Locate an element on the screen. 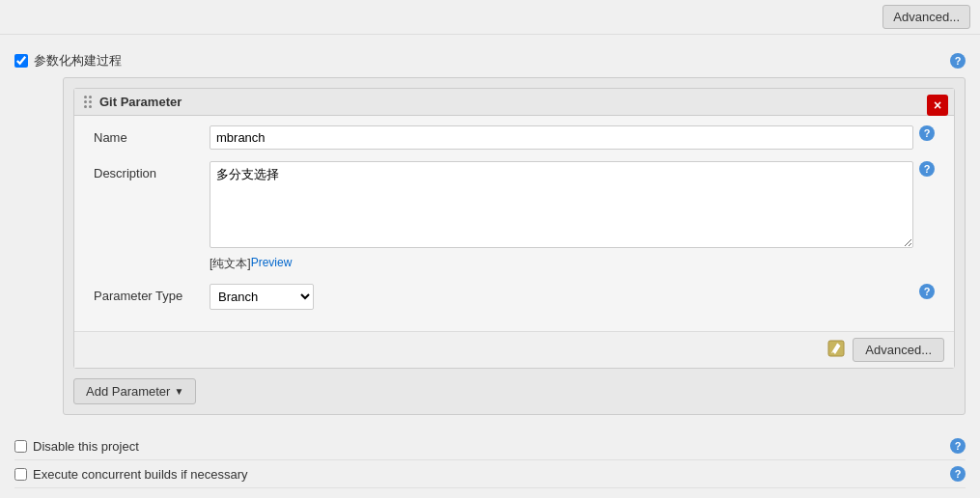  git-parameter-close-button: × is located at coordinates (938, 105).